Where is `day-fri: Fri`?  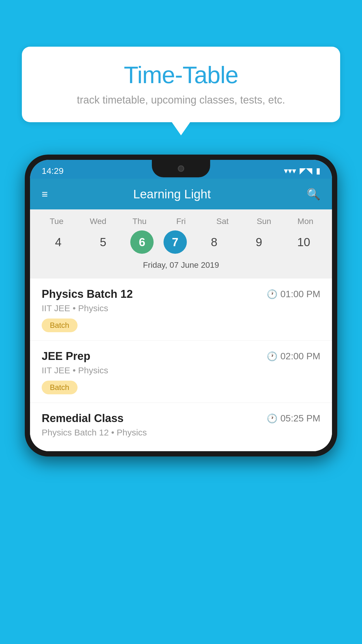
day-fri: Fri is located at coordinates (181, 221).